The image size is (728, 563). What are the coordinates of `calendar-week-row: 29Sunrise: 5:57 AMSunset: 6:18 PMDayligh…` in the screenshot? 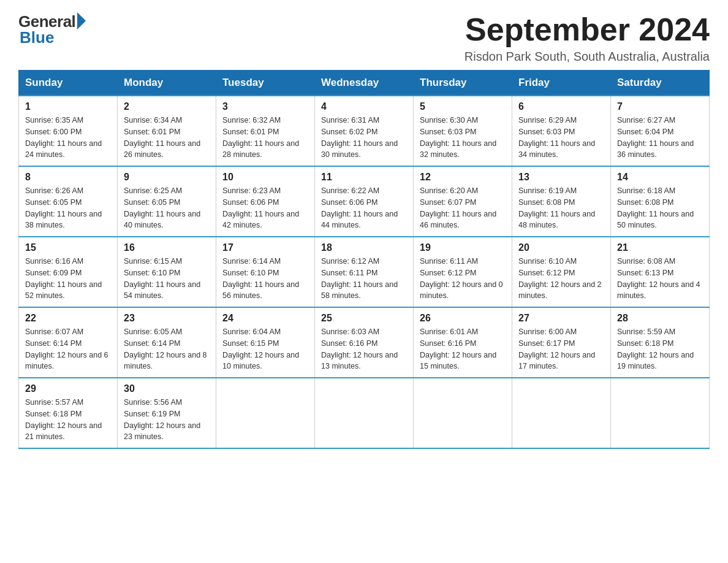 It's located at (364, 413).